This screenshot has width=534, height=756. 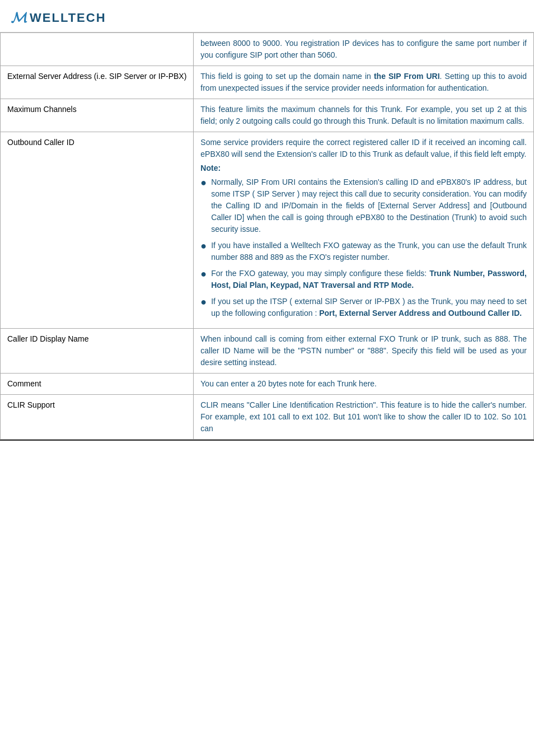 I want to click on content-cell-port: between 8000 to 9000. You registration I…, so click(x=364, y=49).